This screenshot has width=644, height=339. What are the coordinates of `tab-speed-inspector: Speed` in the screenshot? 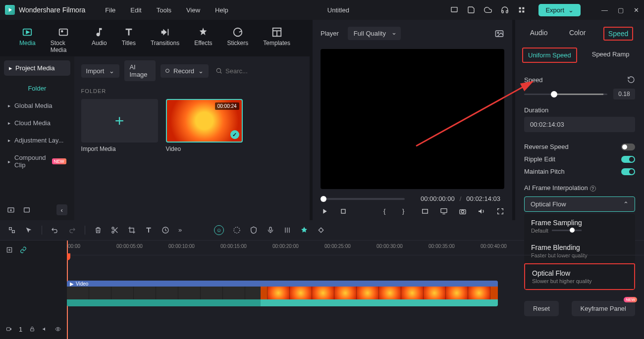 It's located at (618, 34).